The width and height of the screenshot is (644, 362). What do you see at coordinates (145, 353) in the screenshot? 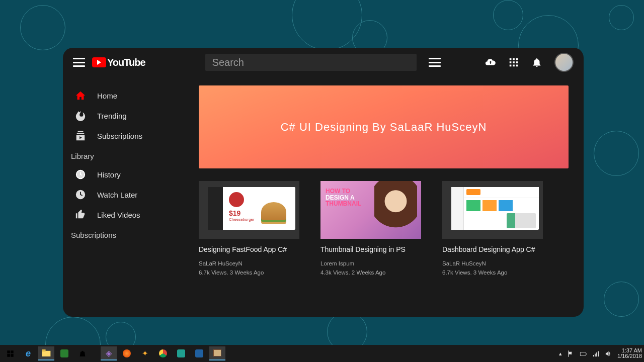
I see `taskbar-app-yellow: ✦` at bounding box center [145, 353].